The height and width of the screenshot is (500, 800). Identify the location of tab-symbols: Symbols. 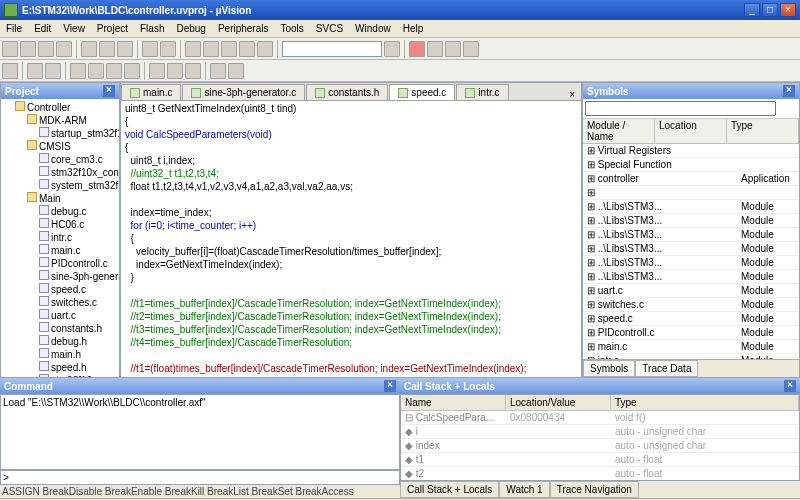
(609, 368).